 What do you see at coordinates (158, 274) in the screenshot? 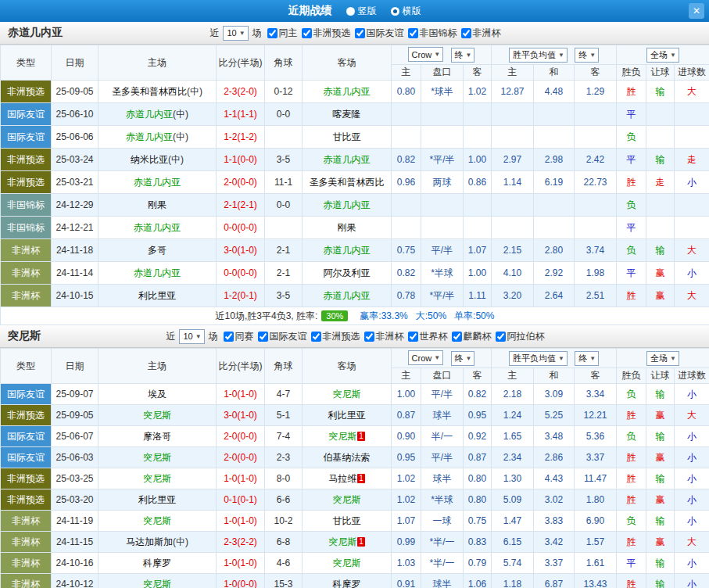
I see `home-team-cell: 赤道几内亚` at bounding box center [158, 274].